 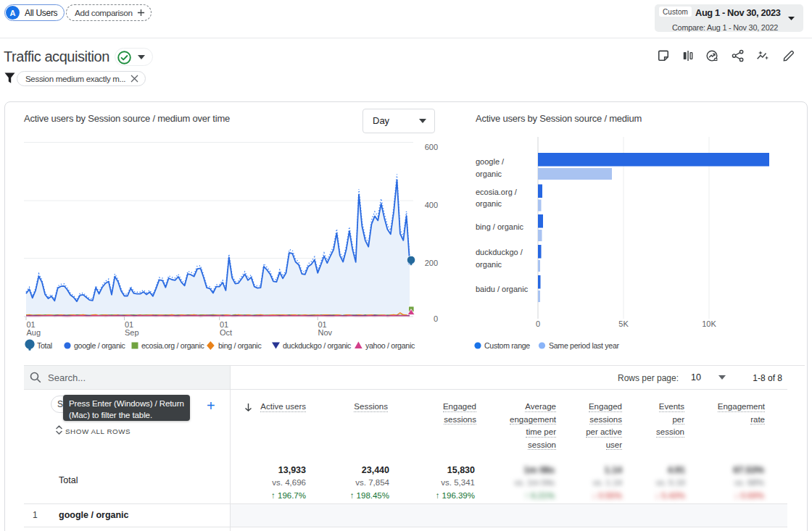 What do you see at coordinates (500, 252) in the screenshot?
I see `svg-text: duckduckgo /` at bounding box center [500, 252].